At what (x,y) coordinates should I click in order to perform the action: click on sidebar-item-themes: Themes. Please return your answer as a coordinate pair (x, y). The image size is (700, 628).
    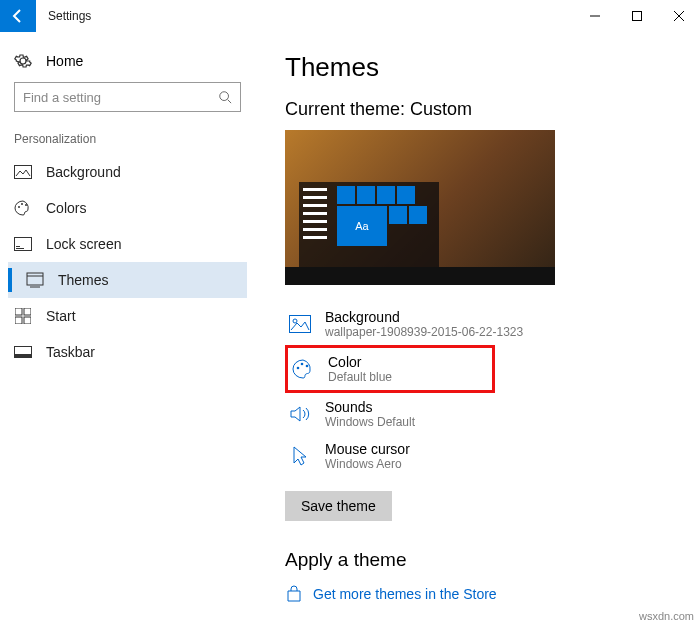
    Looking at the image, I should click on (128, 280).